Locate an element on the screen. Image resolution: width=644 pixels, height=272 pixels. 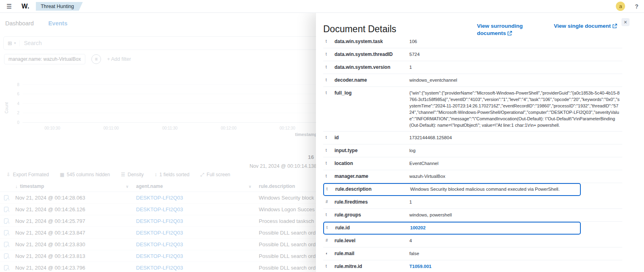
tab-events: Events is located at coordinates (58, 23).